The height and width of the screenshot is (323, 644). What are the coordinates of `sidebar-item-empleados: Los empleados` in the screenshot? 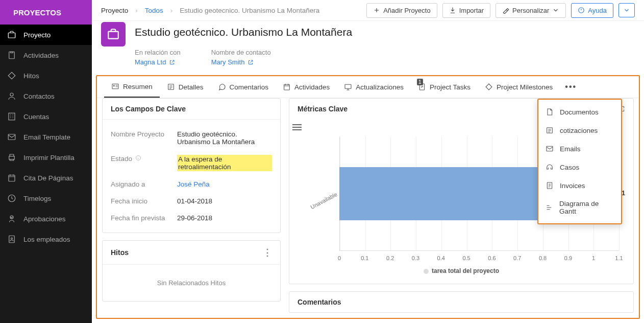 It's located at (46, 239).